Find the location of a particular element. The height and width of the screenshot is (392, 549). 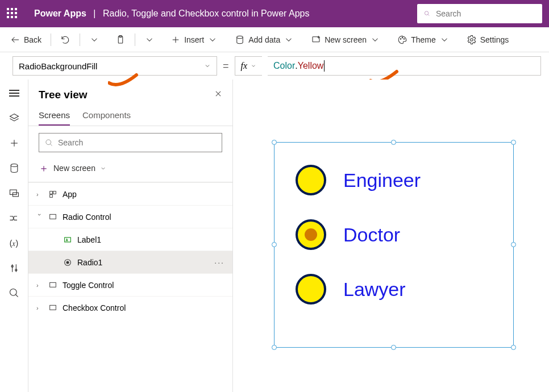

tree-node-label1: Label1 is located at coordinates (131, 239).